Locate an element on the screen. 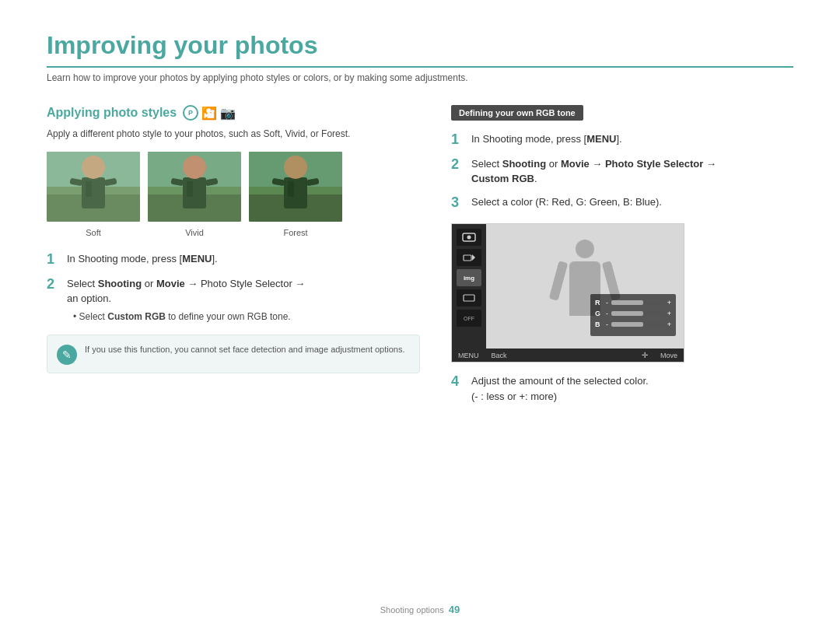  camera-sidebar: img OFF is located at coordinates (469, 286).